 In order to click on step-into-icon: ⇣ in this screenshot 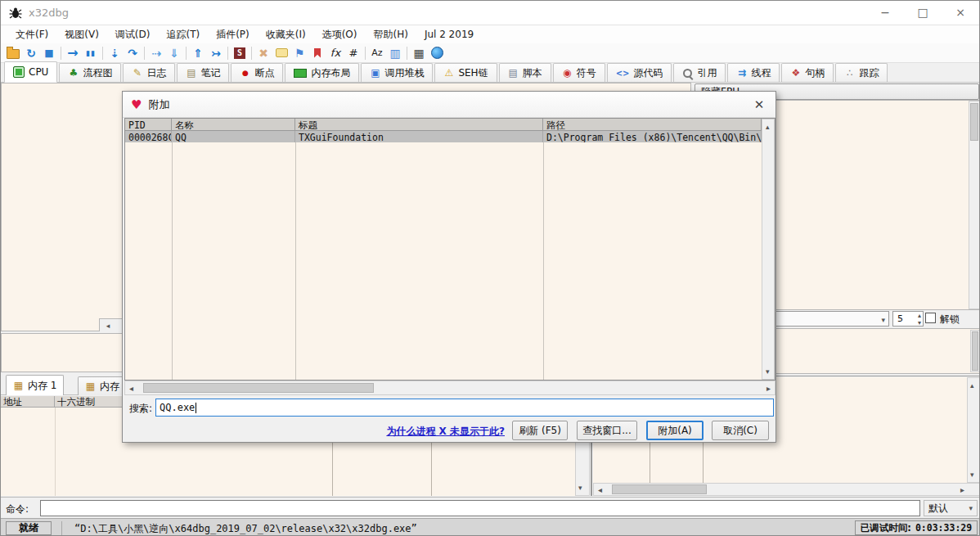, I will do `click(115, 53)`.